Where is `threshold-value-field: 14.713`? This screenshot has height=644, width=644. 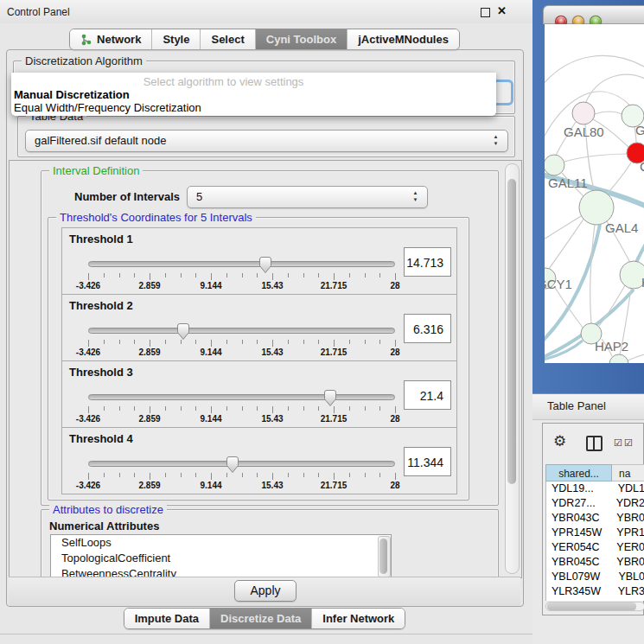
threshold-value-field: 14.713 is located at coordinates (427, 262).